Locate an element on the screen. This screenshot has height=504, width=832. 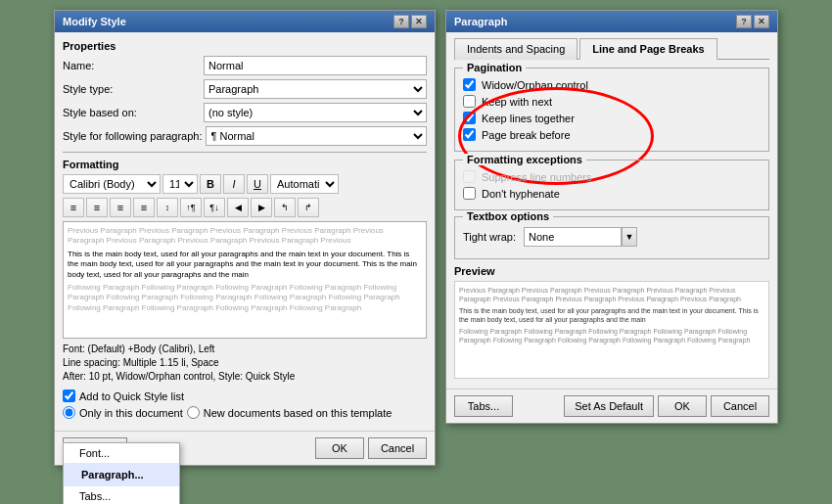
style-preview: Previous Paragraph Previous Paragraph Pr… is located at coordinates (245, 280).